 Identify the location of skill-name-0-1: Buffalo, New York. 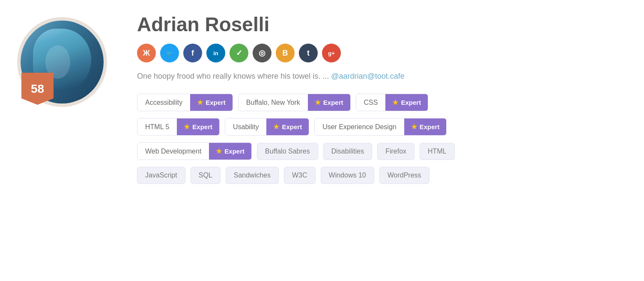
(273, 103).